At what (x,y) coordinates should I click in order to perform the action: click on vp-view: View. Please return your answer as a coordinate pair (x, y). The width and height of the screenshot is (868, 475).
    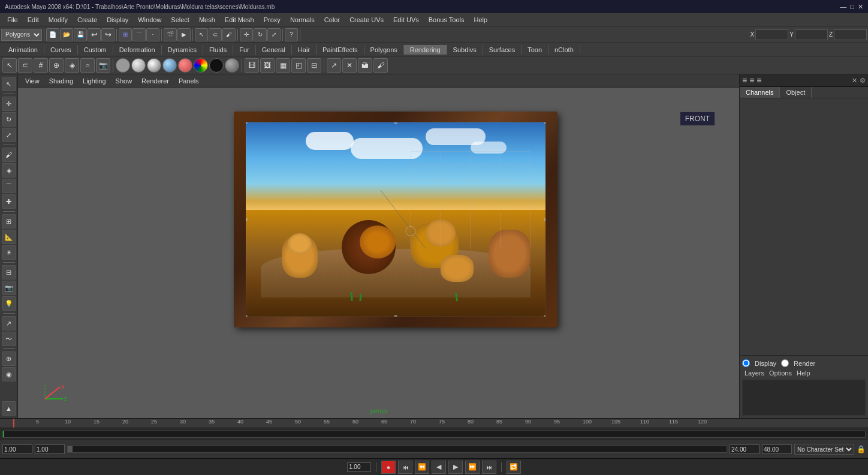
    Looking at the image, I should click on (32, 81).